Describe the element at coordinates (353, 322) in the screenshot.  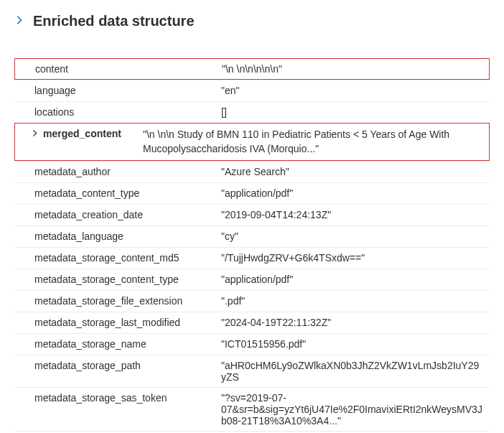
I see `value-label: "2024-04-19T22:11:32Z"` at that location.